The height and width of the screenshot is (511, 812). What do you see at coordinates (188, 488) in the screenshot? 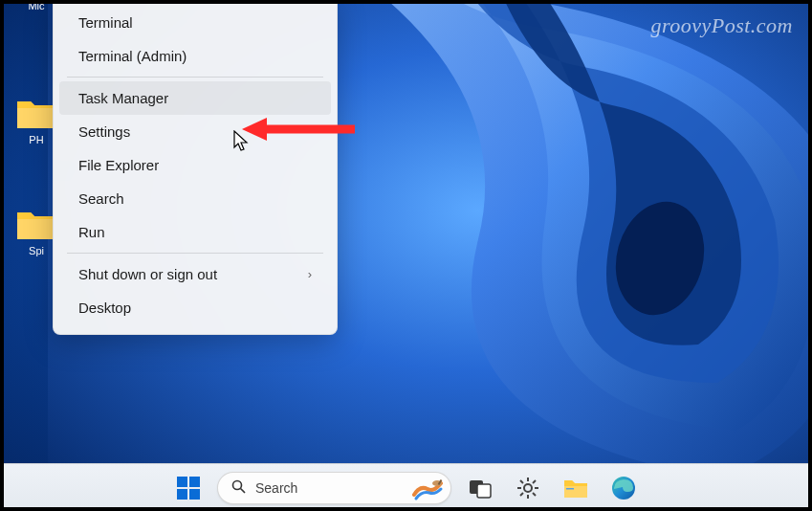
I see `start-button` at bounding box center [188, 488].